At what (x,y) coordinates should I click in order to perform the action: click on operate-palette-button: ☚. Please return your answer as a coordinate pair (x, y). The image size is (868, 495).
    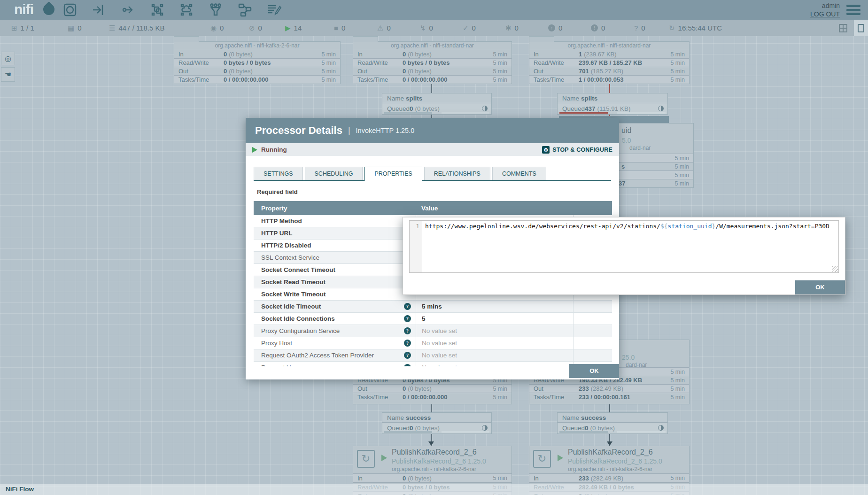
    Looking at the image, I should click on (8, 74).